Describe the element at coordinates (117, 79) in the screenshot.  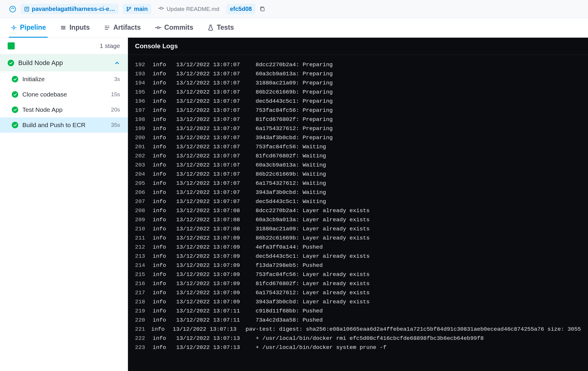
I see `step-duration: 3s` at that location.